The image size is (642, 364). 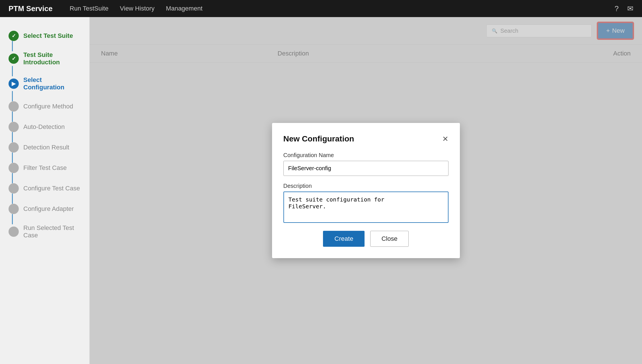 I want to click on sidebar-label-4: Auto-Detection, so click(x=44, y=127).